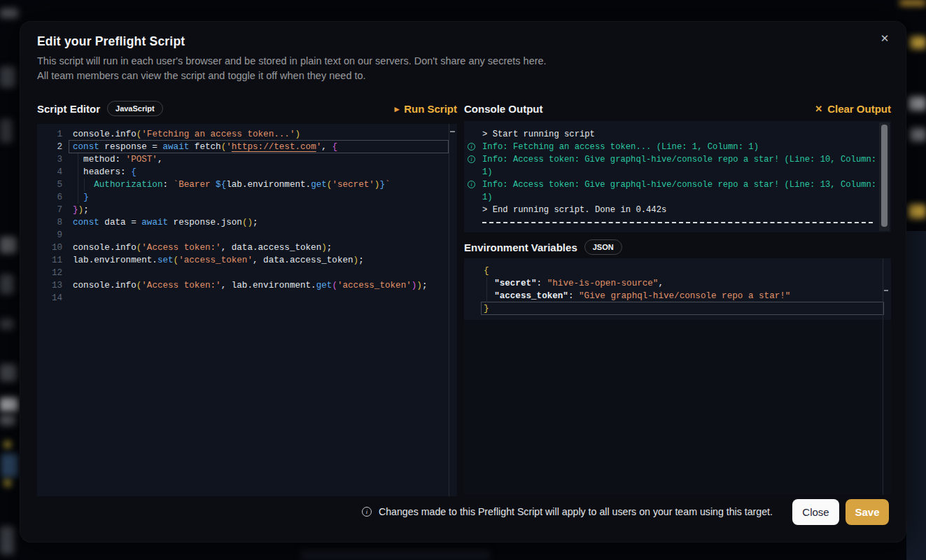 Image resolution: width=926 pixels, height=560 pixels. Describe the element at coordinates (69, 109) in the screenshot. I see `script-editor-heading: Script Editor` at that location.